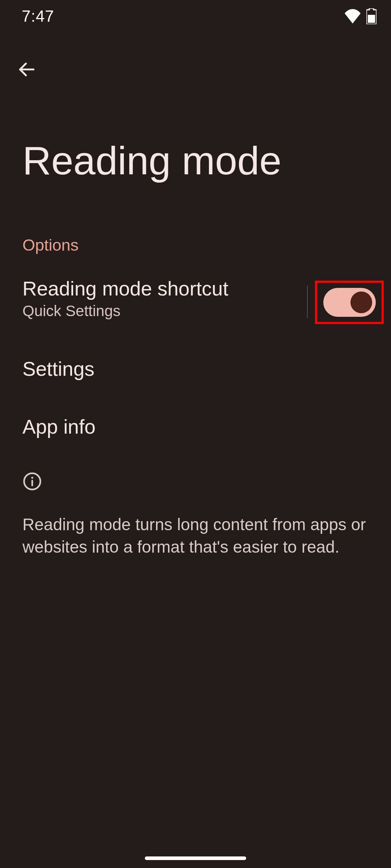  I want to click on app-info-row: App info, so click(199, 427).